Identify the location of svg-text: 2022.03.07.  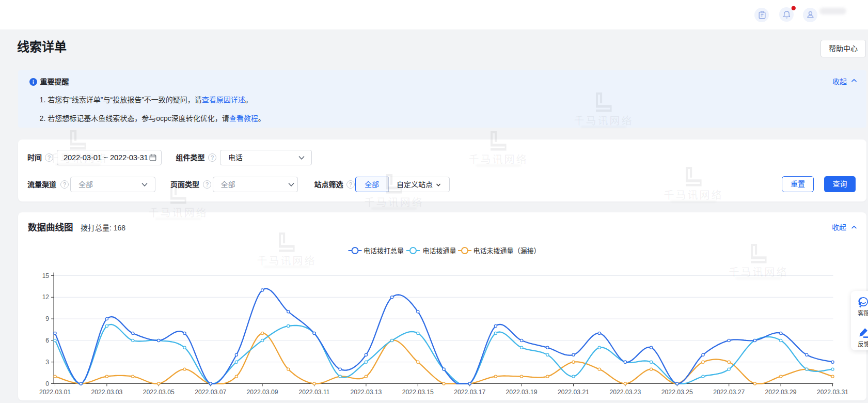
(211, 392).